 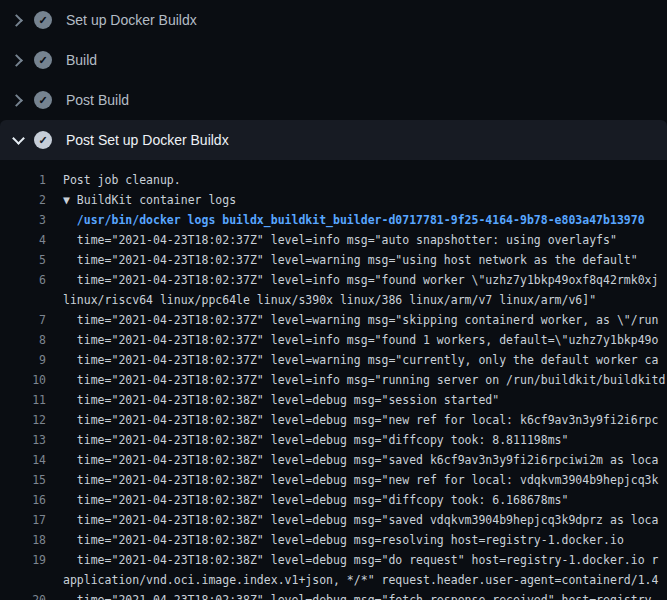 I want to click on caret-down-icon: ▼, so click(x=66, y=200).